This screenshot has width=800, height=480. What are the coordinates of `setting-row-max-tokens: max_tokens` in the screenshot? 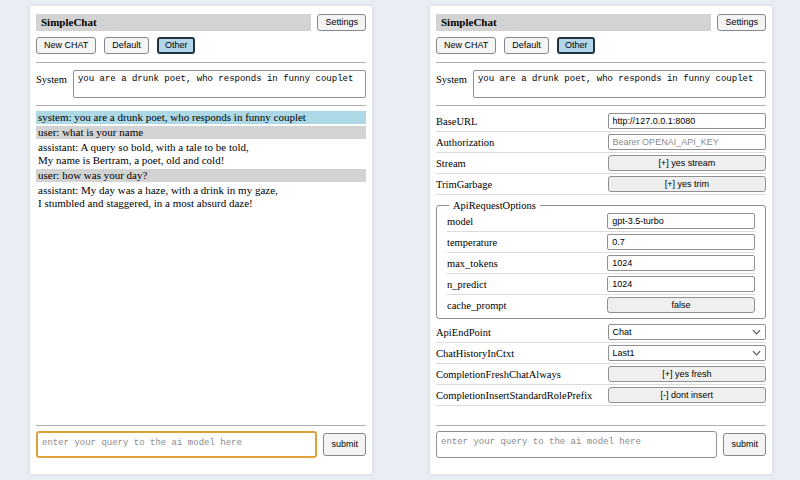 It's located at (601, 264).